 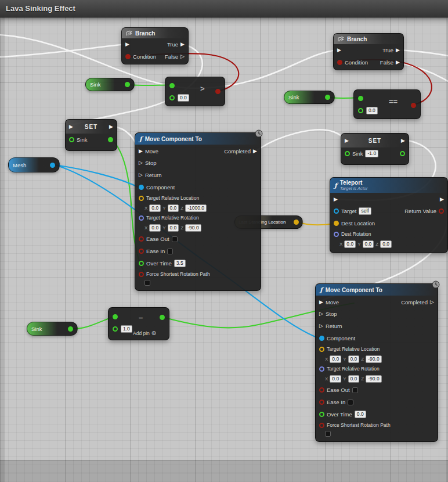 I want to click on add-pin-button: Add pin ⊕, so click(x=144, y=333).